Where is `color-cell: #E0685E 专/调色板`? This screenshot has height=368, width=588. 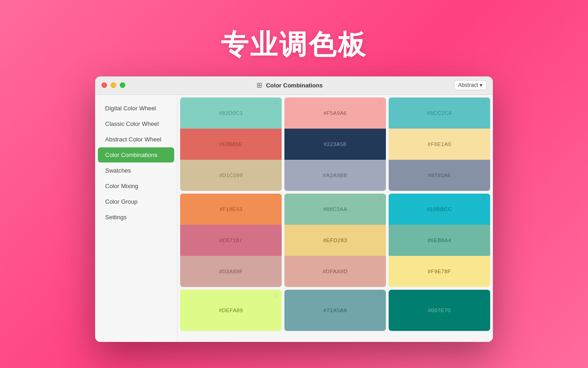 color-cell: #E0685E 专/调色板 is located at coordinates (231, 144).